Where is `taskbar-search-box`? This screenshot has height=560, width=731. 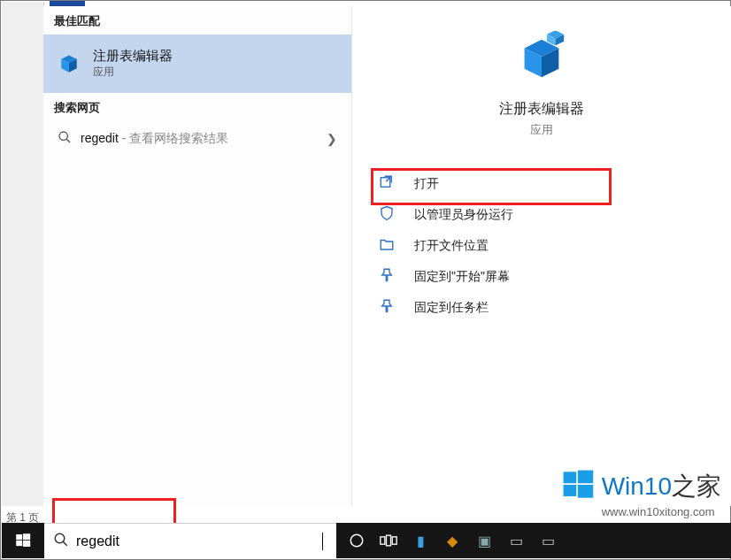 taskbar-search-box is located at coordinates (190, 541).